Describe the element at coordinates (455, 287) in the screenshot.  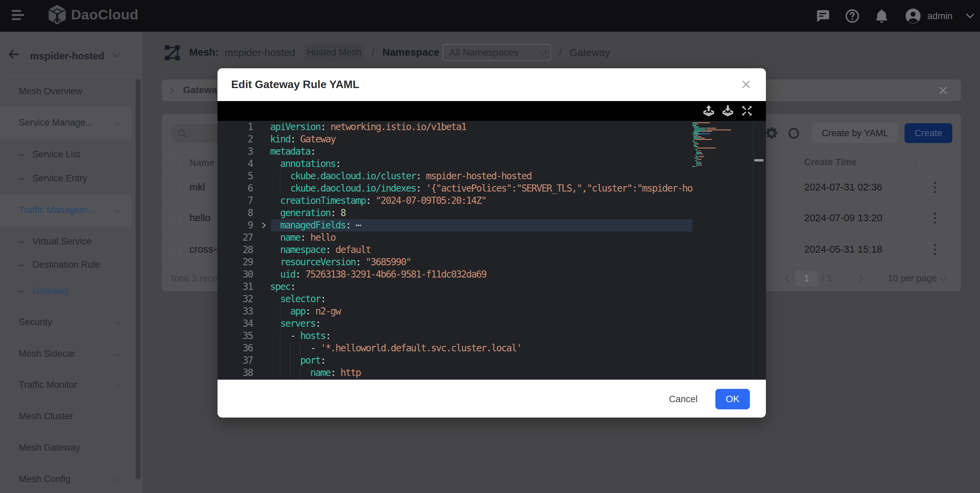
I see `editor-line: 31spec:` at that location.